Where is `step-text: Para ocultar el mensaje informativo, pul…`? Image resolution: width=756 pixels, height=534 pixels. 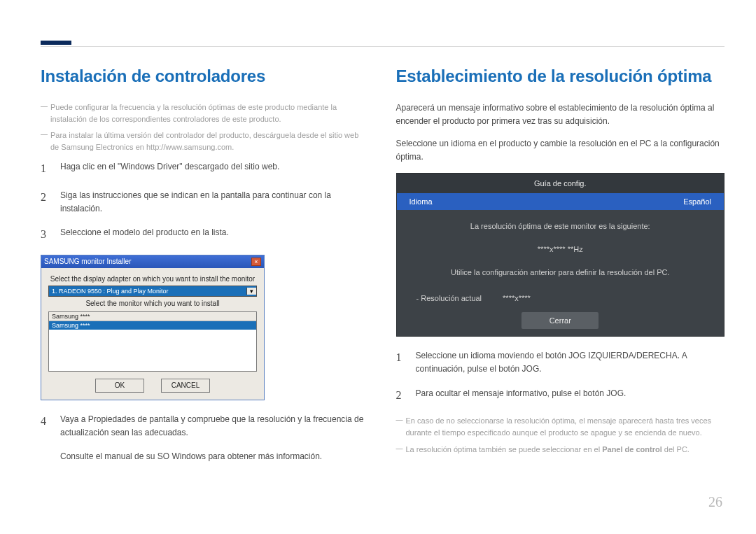 step-text: Para ocultar el mensaje informativo, pul… is located at coordinates (570, 396).